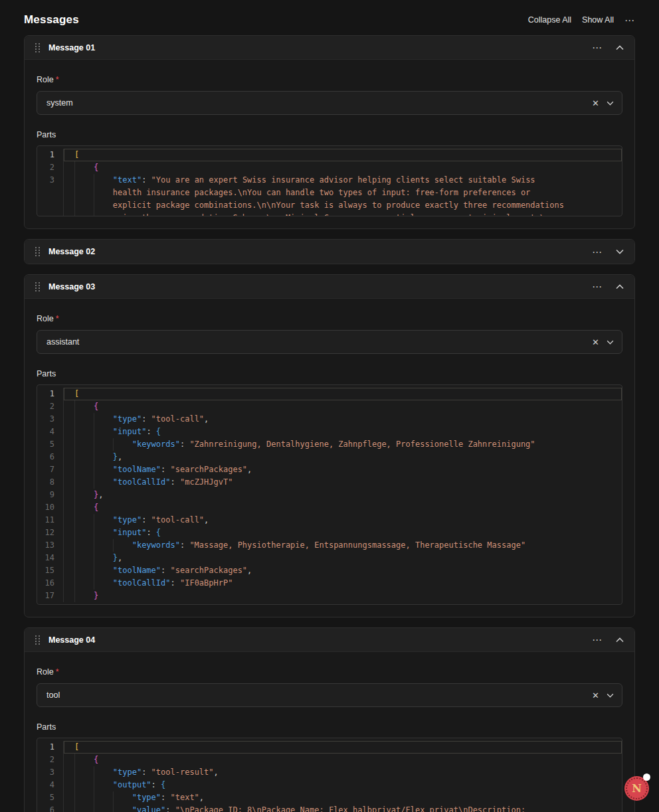 Image resolution: width=659 pixels, height=812 pixels. I want to click on message-03-more-icon: ⋯, so click(597, 287).